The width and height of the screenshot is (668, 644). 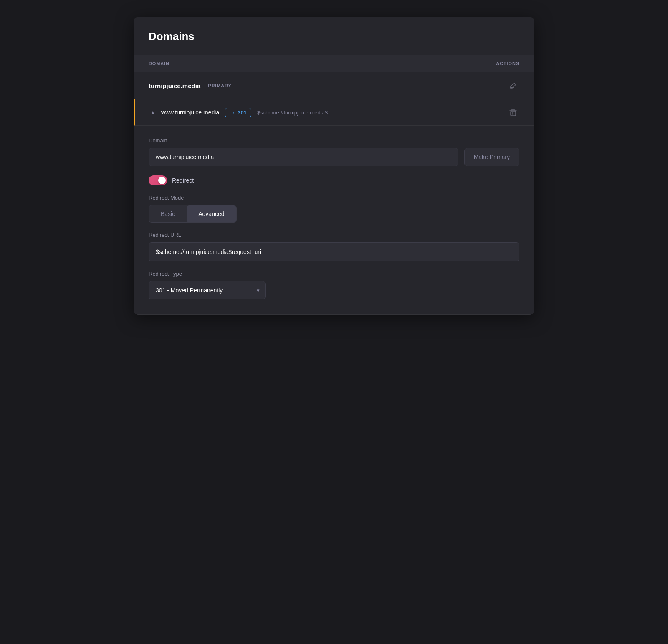 I want to click on redirect-mode-toggle: Basic Advanced, so click(x=193, y=214).